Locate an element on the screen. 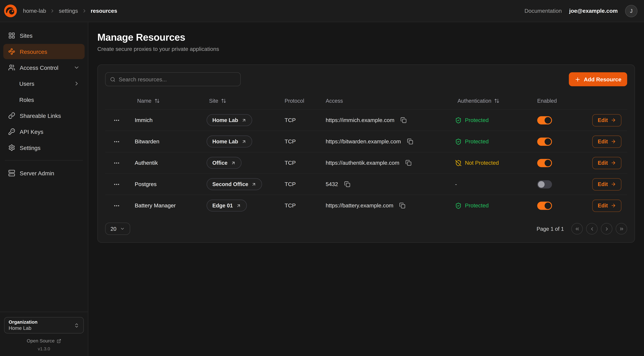 Image resolution: width=644 pixels, height=356 pixels. shield-off-icon is located at coordinates (458, 163).